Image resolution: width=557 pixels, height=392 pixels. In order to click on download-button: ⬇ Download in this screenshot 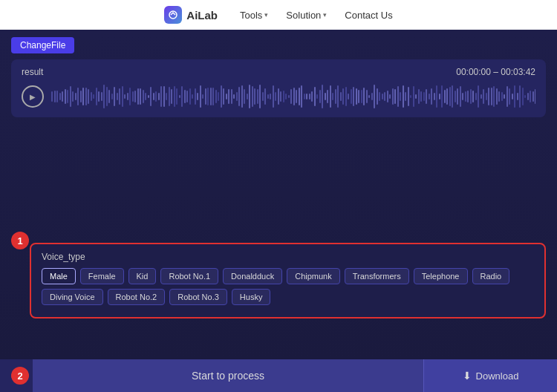, I will do `click(490, 376)`.